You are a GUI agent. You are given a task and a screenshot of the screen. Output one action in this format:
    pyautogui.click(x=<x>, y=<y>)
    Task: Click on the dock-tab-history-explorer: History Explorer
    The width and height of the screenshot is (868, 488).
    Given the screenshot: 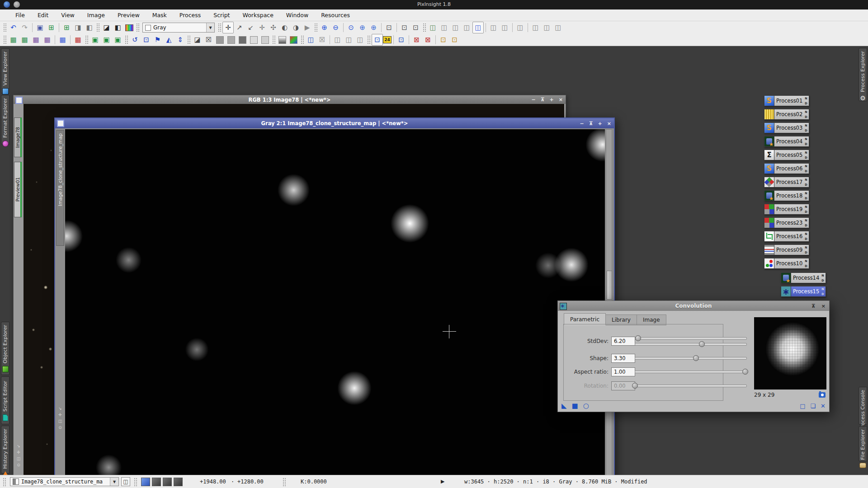 What is the action you would take?
    pyautogui.click(x=5, y=450)
    